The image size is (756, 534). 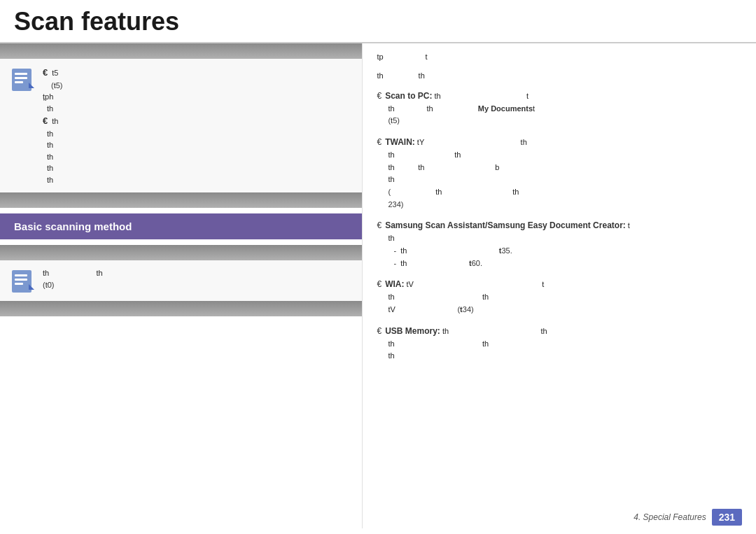 What do you see at coordinates (181, 126) in the screenshot?
I see `top-info-box: € t5 (t5) țph th € th th th th th th` at bounding box center [181, 126].